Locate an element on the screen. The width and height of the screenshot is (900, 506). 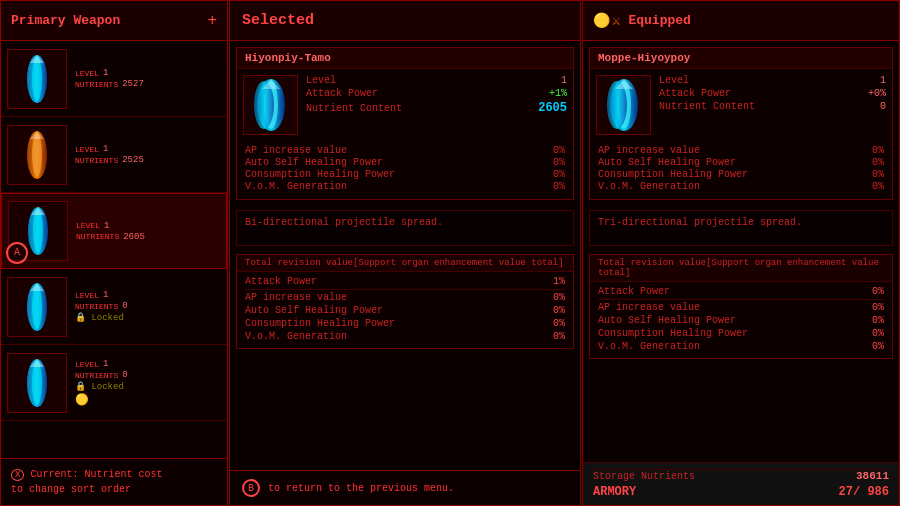
right-header: 🟡 ⚔ Equipped is located at coordinates (741, 21).